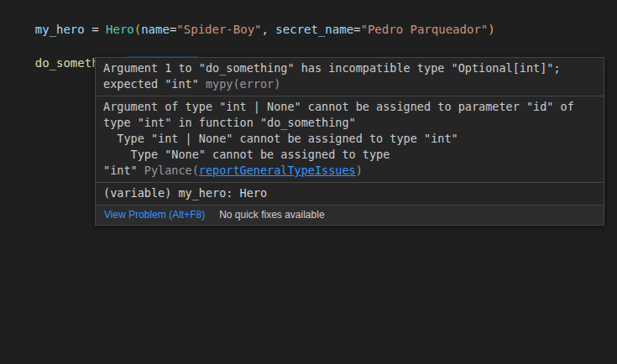 The image size is (617, 364). What do you see at coordinates (349, 139) in the screenshot?
I see `diagnostic-message-line: Type "int | None" cannot be assigned to …` at bounding box center [349, 139].